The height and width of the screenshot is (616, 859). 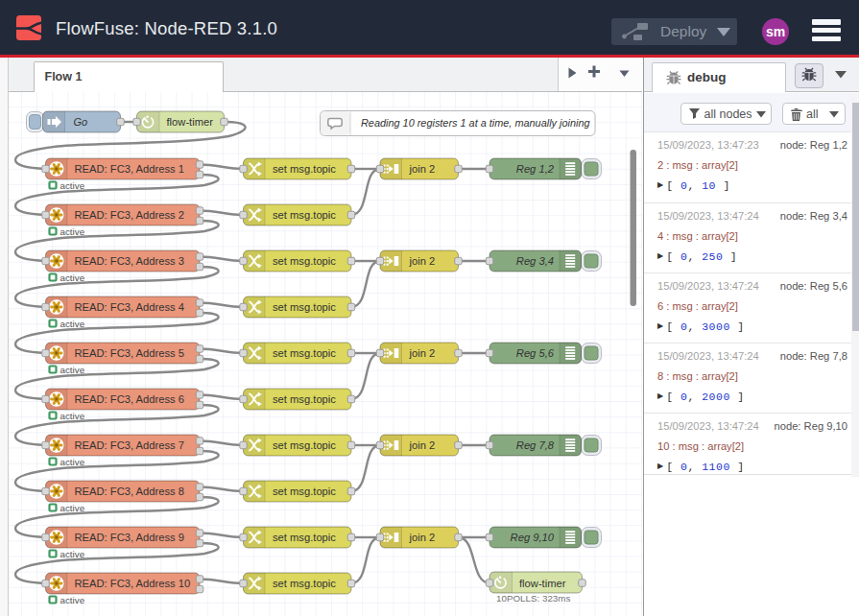 What do you see at coordinates (130, 445) in the screenshot?
I see `svg-text: READ: FC3, Address 7` at bounding box center [130, 445].